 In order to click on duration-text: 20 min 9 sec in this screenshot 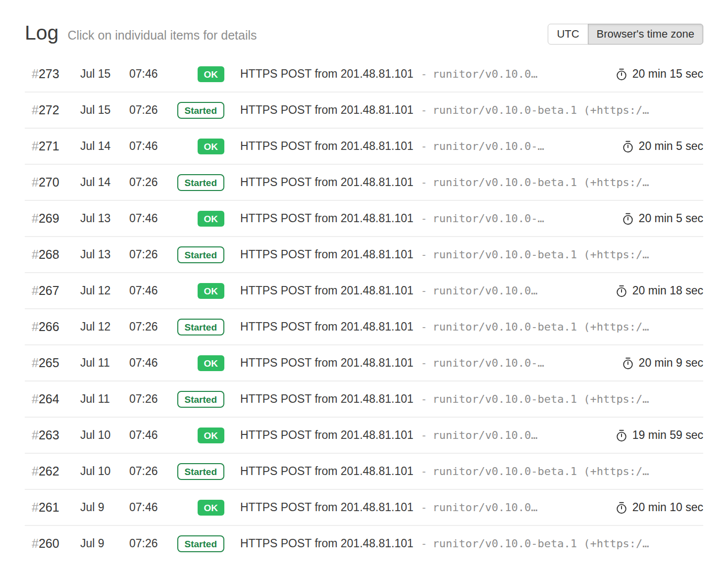, I will do `click(671, 363)`.